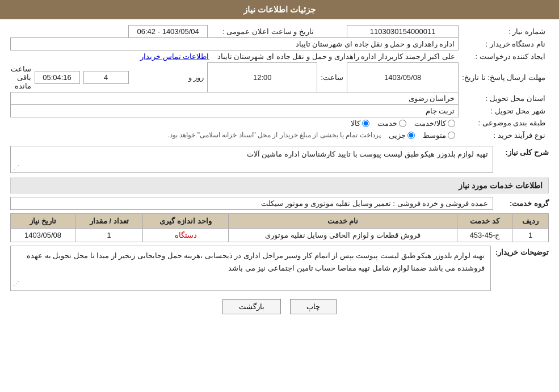 This screenshot has width=559, height=392. What do you see at coordinates (280, 235) in the screenshot?
I see `table-row: 1 ج-45-453 فروش قطعات و لوازم الحاقی وسا…` at bounding box center [280, 235].